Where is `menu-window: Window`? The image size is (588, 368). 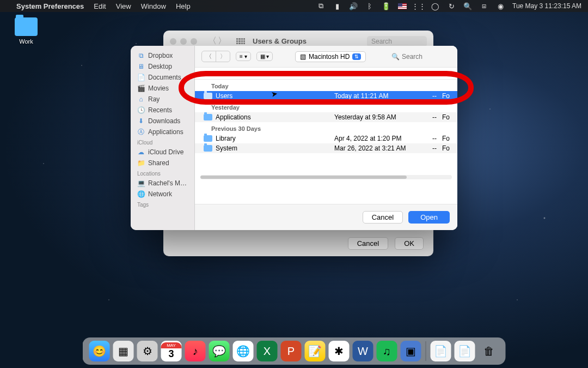
menu-window: Window is located at coordinates (154, 7).